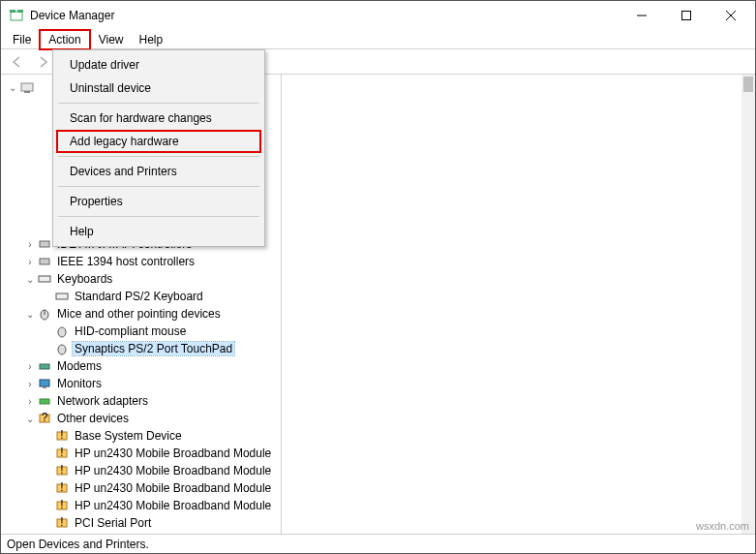 Image resolution: width=756 pixels, height=554 pixels. Describe the element at coordinates (686, 15) in the screenshot. I see `maximize-button` at that location.